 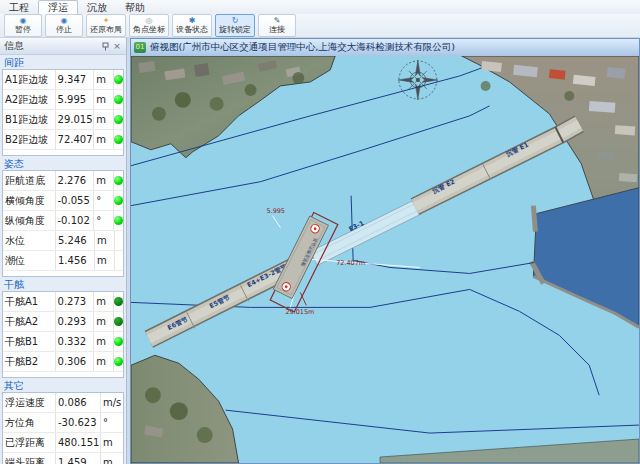 What do you see at coordinates (64, 20) in the screenshot?
I see `stop-icon: ◉` at bounding box center [64, 20].